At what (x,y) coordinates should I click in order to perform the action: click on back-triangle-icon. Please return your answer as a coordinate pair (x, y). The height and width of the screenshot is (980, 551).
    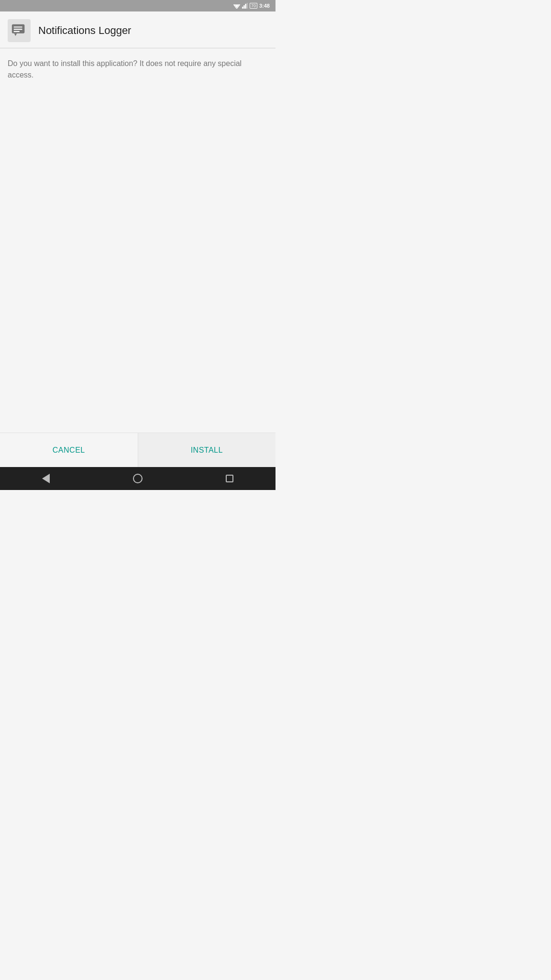
    Looking at the image, I should click on (46, 479).